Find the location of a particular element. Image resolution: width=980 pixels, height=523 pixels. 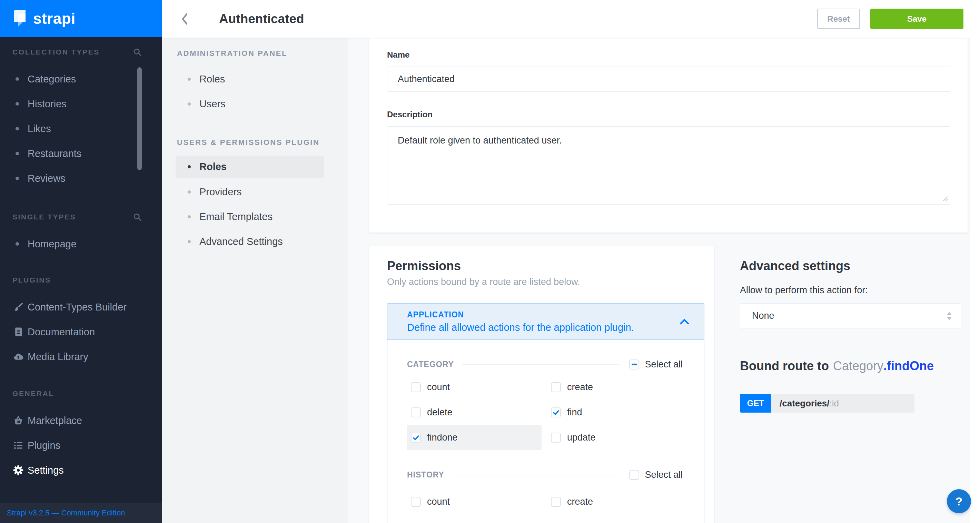

bound-action-link: .findOne is located at coordinates (908, 366).